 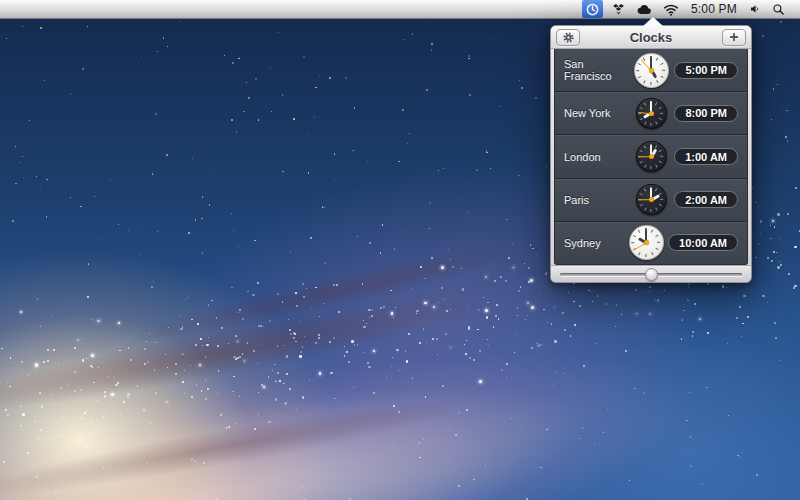 I want to click on time-badge: 1:00 AM, so click(x=706, y=156).